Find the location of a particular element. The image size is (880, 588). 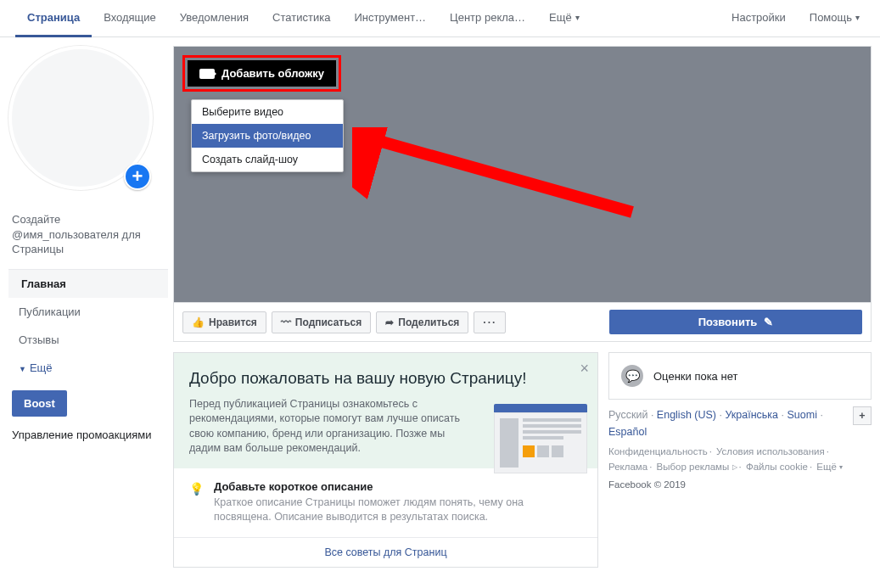

footer-adchoices: Выбор рекламы ▷ is located at coordinates (698, 467).